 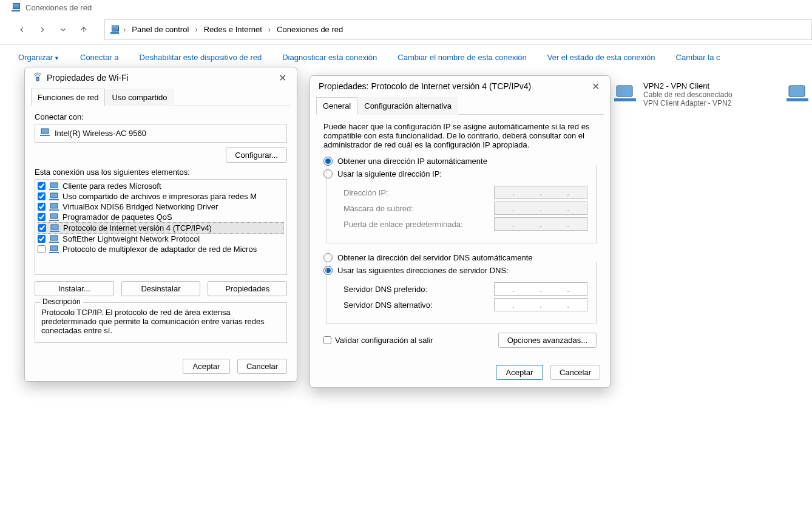 What do you see at coordinates (406, 57) in the screenshot?
I see `command-bar: Organizar▼ Conectar a Deshabilitar este …` at bounding box center [406, 57].